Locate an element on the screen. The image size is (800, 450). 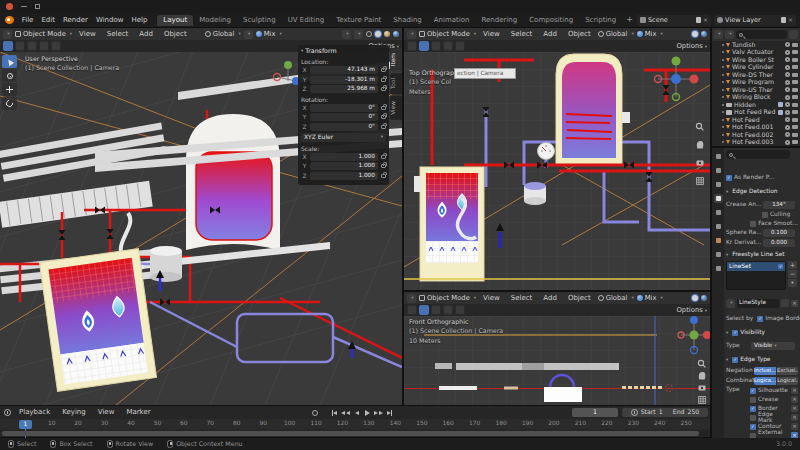
topbar-menu: File is located at coordinates (28, 20).